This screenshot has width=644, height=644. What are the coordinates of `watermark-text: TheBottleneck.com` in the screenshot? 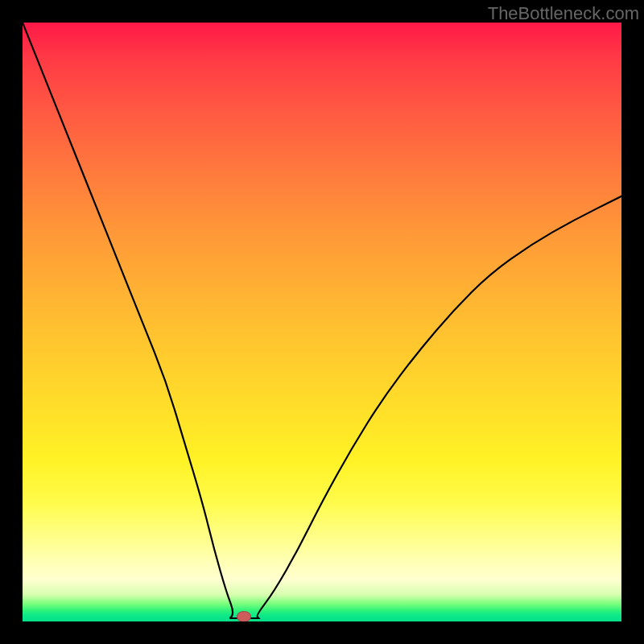 It's located at (564, 14).